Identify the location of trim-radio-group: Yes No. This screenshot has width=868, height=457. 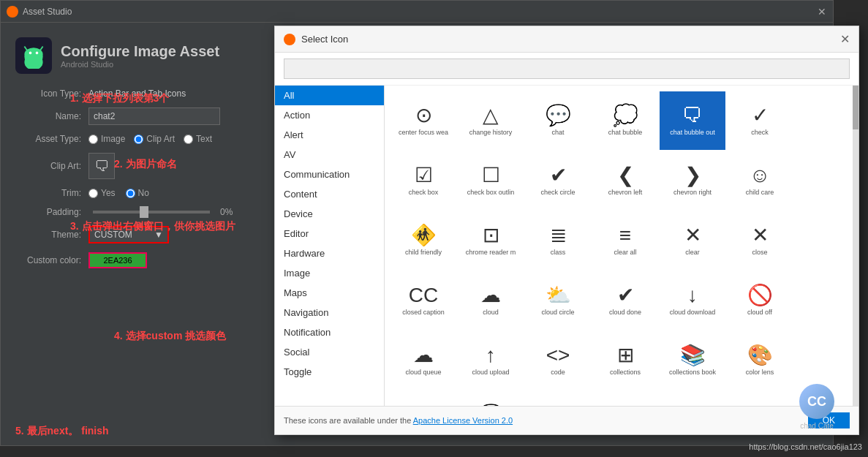
(118, 193).